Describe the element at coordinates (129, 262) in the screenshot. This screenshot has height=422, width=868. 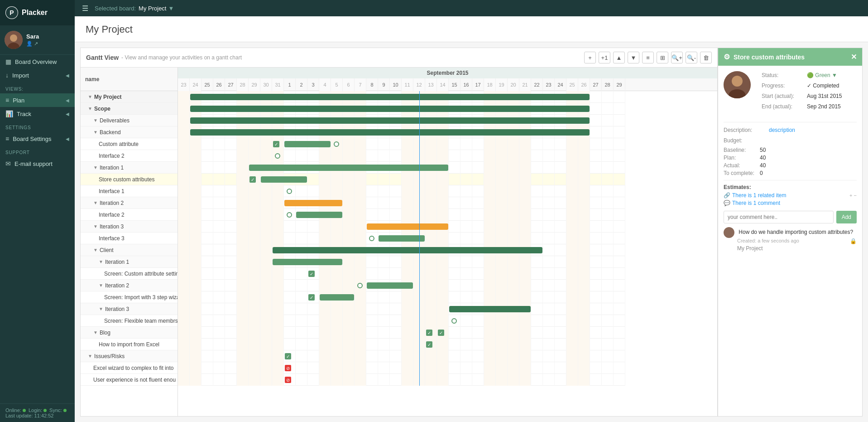
I see `gantt-row-client-iter1: ▼Iteration 1` at that location.